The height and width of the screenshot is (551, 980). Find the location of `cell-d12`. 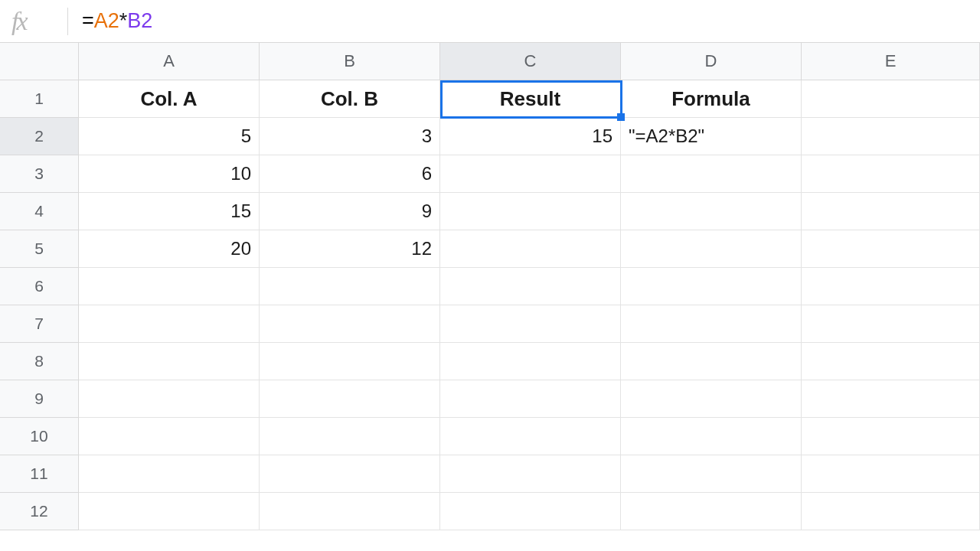

cell-d12 is located at coordinates (711, 511).